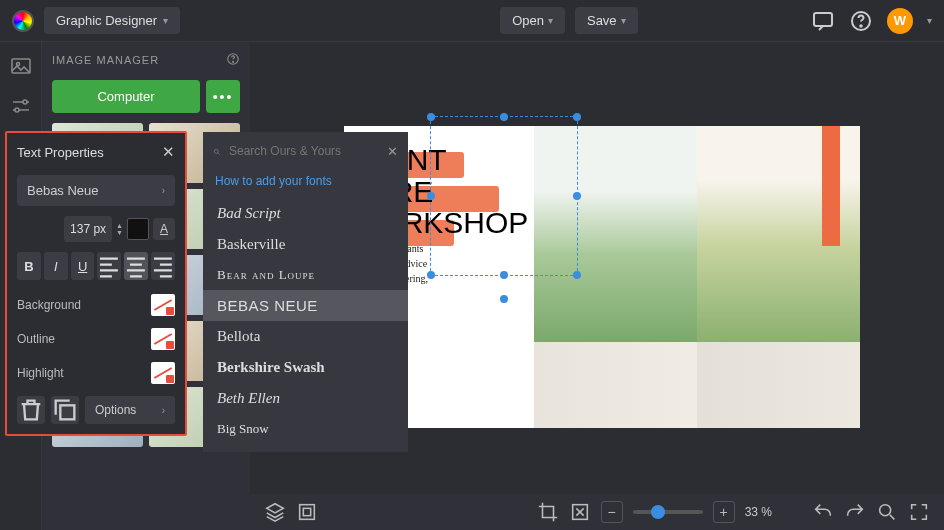 This screenshot has width=944, height=530. Describe the element at coordinates (163, 339) in the screenshot. I see `outline-color-picker` at that location.